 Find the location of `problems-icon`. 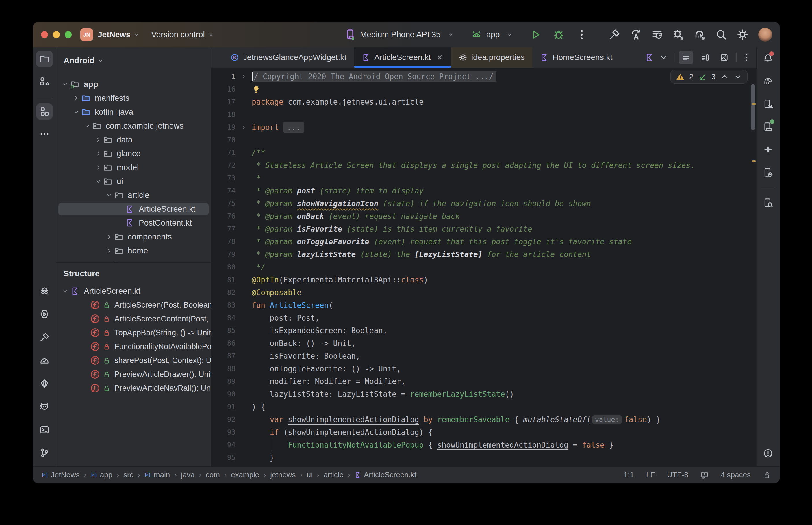

problems-icon is located at coordinates (768, 453).